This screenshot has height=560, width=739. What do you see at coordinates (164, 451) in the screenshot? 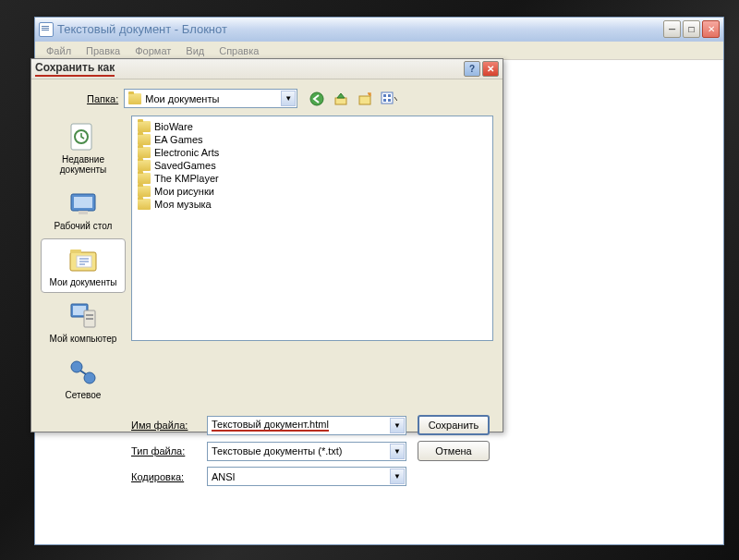
I see `filetype-label: Тип файла:` at bounding box center [164, 451].